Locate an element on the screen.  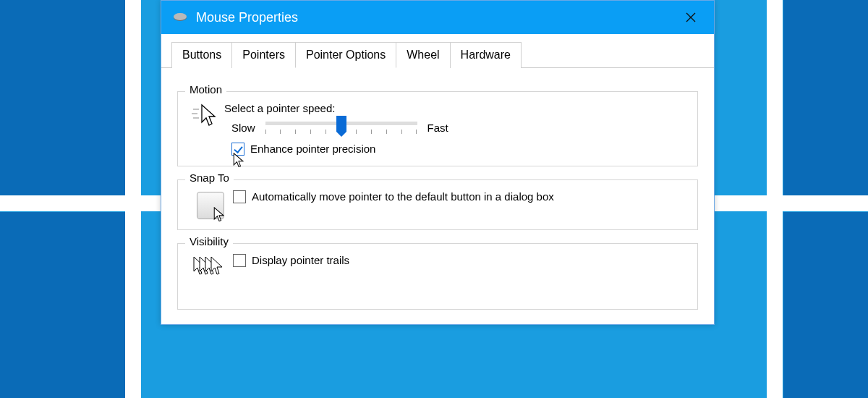
cursor-overlay-icon is located at coordinates (239, 161).